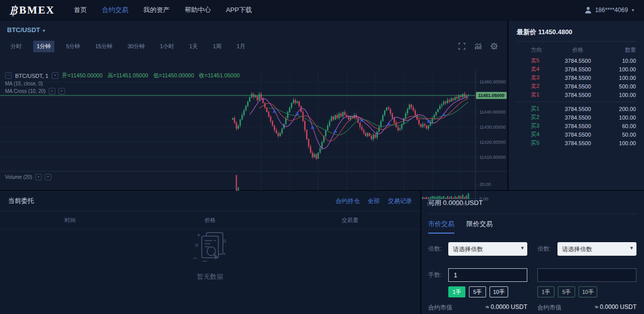 This screenshot has height=314, width=644. I want to click on ask-side-label: 卖1, so click(535, 94).